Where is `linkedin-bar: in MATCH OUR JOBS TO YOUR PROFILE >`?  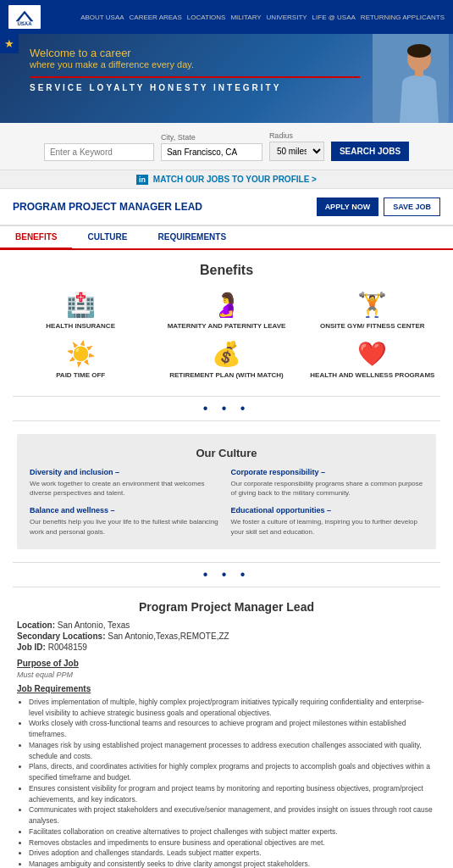
linkedin-bar: in MATCH OUR JOBS TO YOUR PROFILE > is located at coordinates (227, 180).